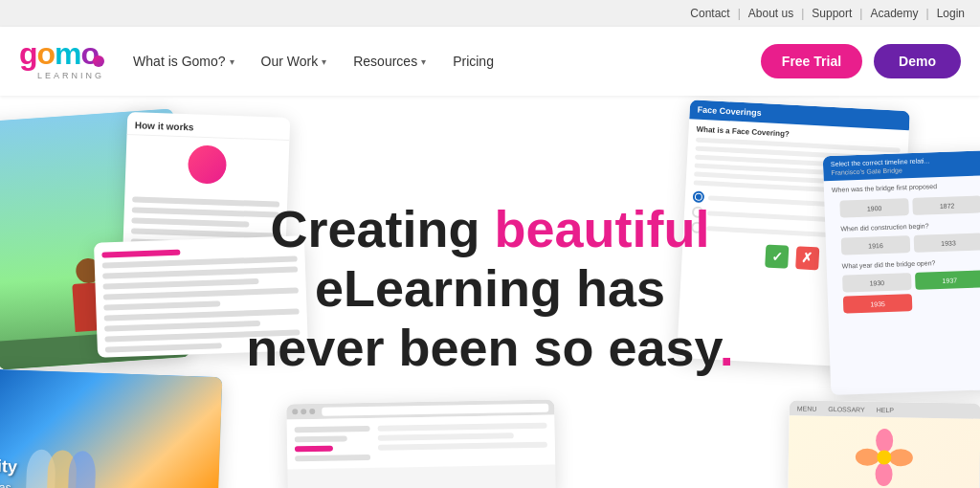 This screenshot has height=488, width=980. What do you see at coordinates (490, 61) in the screenshot?
I see `navbar: gomo LEARNING What is Gomo? ▾ Our Work ▾…` at bounding box center [490, 61].